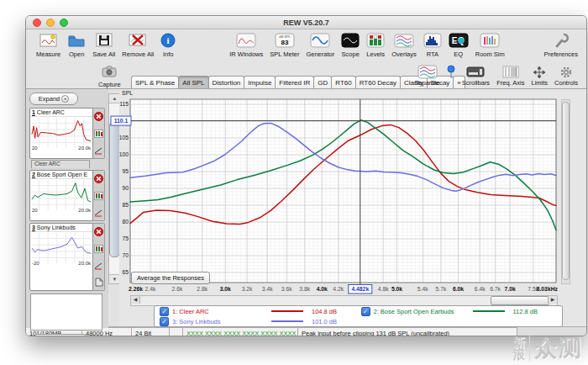 This screenshot has width=588, height=365. Describe the element at coordinates (61, 195) in the screenshot. I see `measurement-thumbnail` at that location.